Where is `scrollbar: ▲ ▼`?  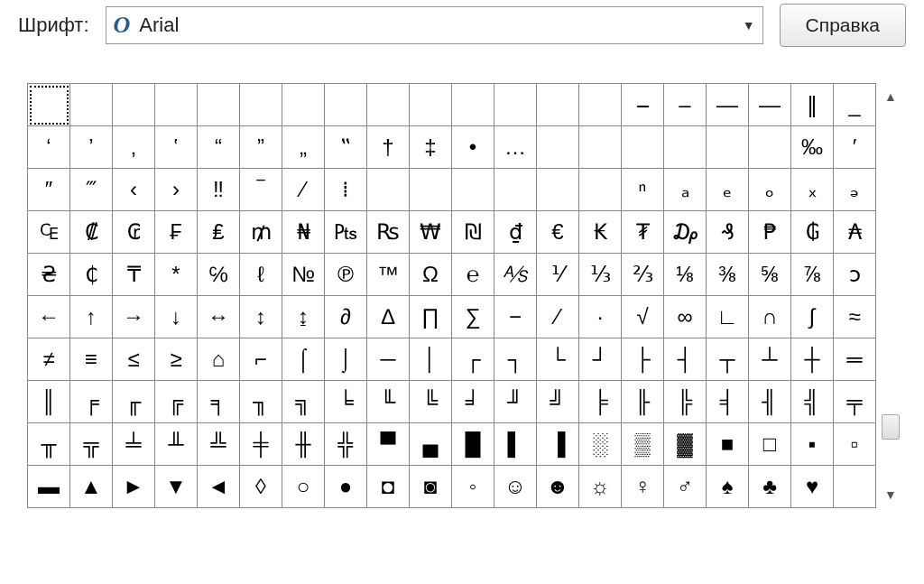 scrollbar: ▲ ▼ is located at coordinates (891, 296).